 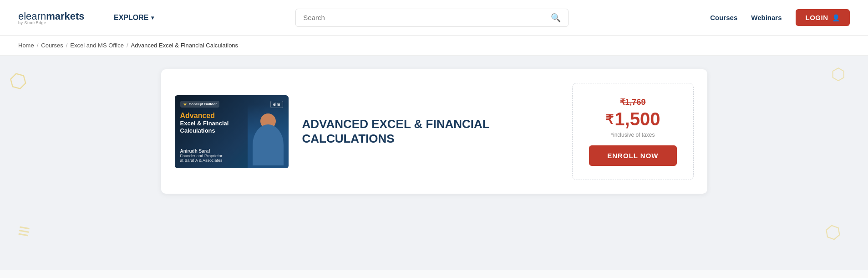 What do you see at coordinates (817, 17) in the screenshot?
I see `login-label: LOGIN` at bounding box center [817, 17].